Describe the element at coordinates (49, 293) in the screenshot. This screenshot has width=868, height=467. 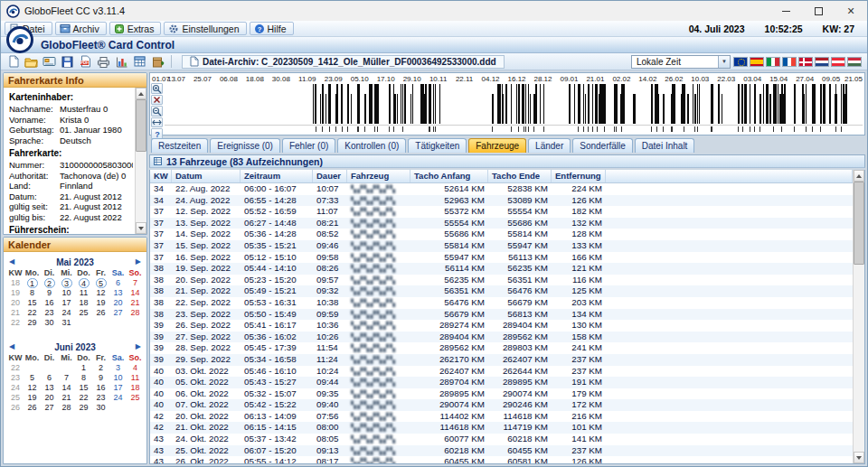
I see `calendar-day: 9` at that location.